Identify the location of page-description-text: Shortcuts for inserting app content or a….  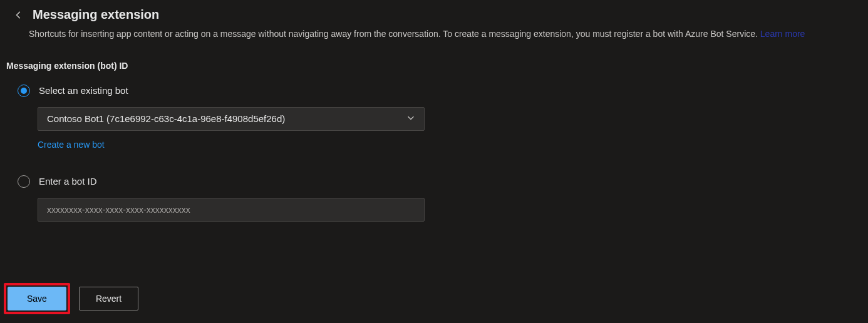
(395, 34).